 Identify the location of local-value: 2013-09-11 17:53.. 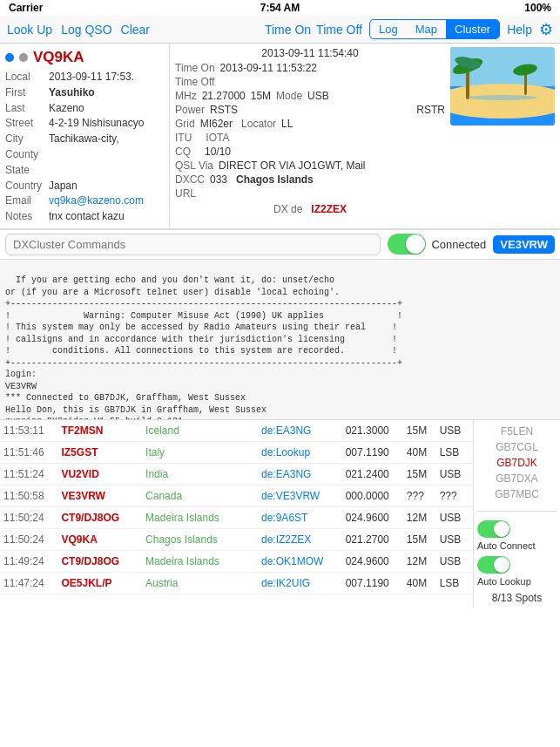
(91, 77).